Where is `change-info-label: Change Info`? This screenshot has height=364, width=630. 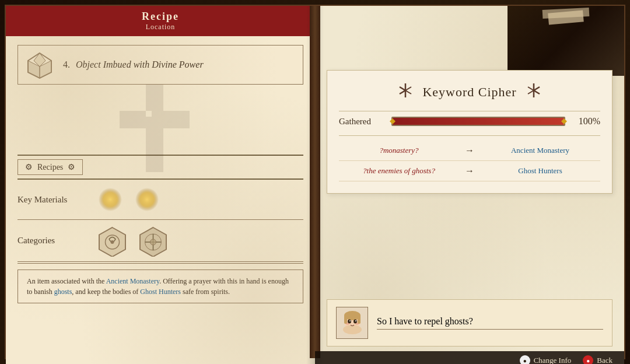
change-info-label: Change Info is located at coordinates (553, 360).